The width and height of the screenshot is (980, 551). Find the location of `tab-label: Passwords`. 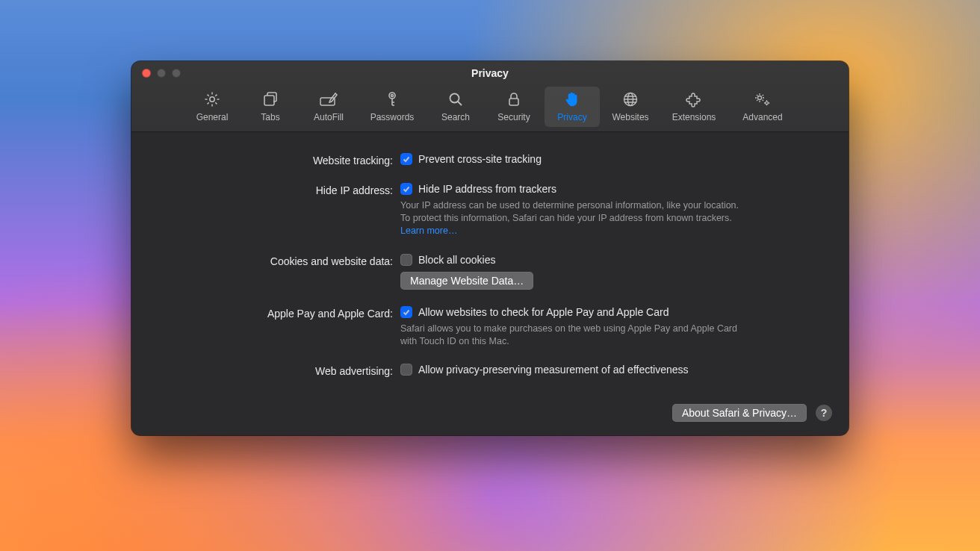

tab-label: Passwords is located at coordinates (393, 117).